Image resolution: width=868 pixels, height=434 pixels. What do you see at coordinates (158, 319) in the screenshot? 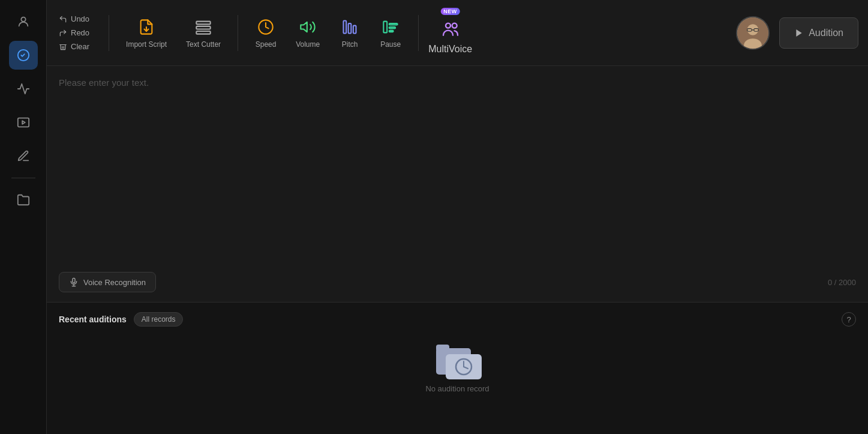
I see `all-records-button: All records` at bounding box center [158, 319].